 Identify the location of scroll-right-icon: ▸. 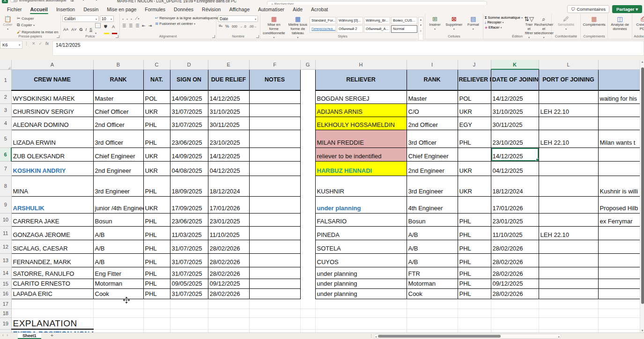
(559, 336).